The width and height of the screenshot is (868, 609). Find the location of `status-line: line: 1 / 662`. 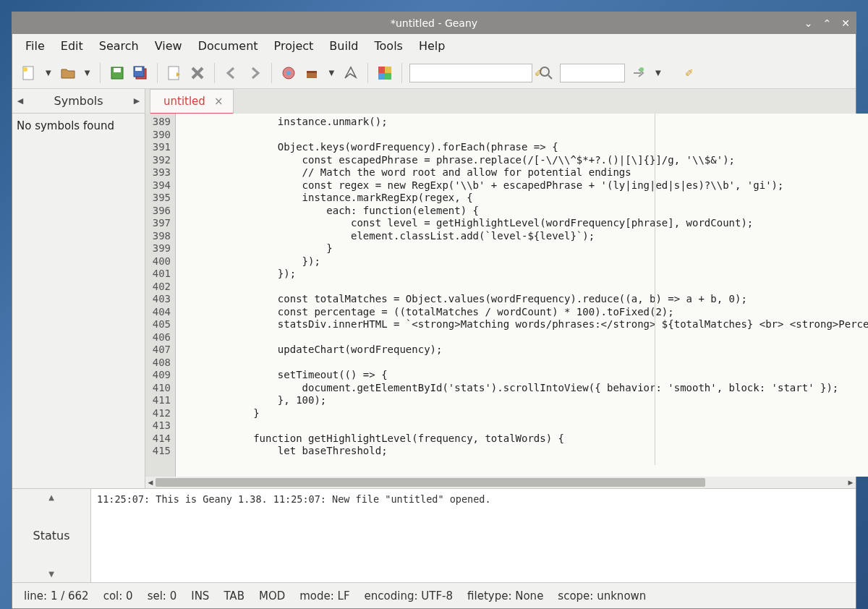

status-line: line: 1 / 662 is located at coordinates (56, 596).